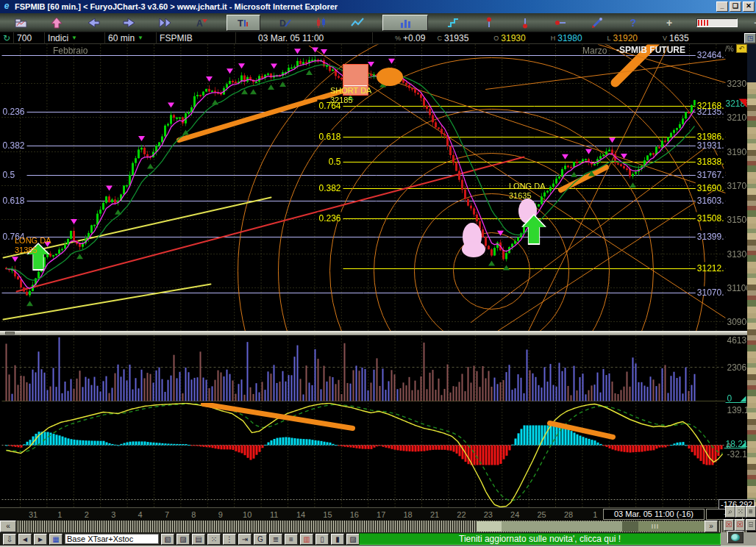 This screenshot has width=756, height=547. What do you see at coordinates (307, 540) in the screenshot?
I see `color-bars-icon: ▥` at bounding box center [307, 540].